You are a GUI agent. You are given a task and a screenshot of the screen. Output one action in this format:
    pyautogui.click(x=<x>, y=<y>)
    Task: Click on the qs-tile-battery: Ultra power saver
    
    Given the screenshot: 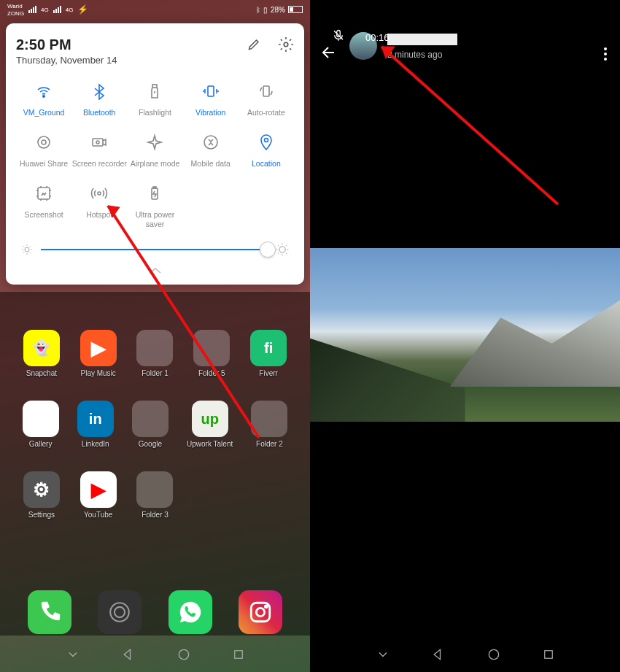 What is the action you would take?
    pyautogui.click(x=155, y=206)
    